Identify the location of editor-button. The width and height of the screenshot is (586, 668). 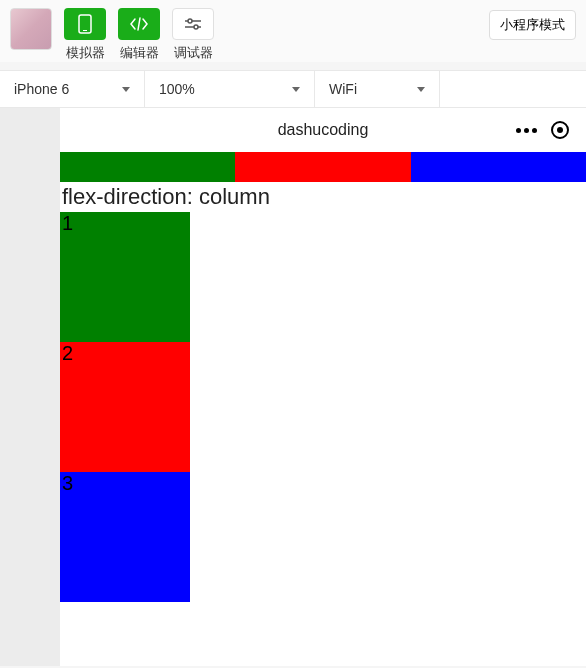
(139, 24).